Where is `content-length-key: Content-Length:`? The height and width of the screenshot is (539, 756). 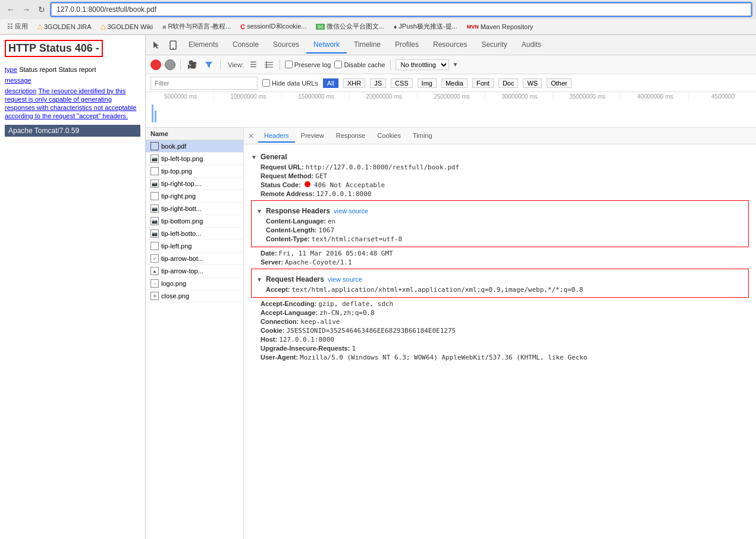
content-length-key: Content-Length: is located at coordinates (291, 230).